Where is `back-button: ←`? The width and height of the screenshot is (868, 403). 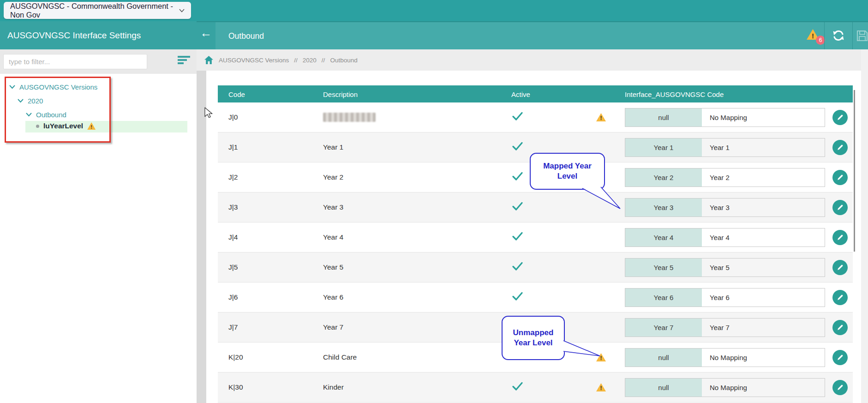 back-button: ← is located at coordinates (206, 36).